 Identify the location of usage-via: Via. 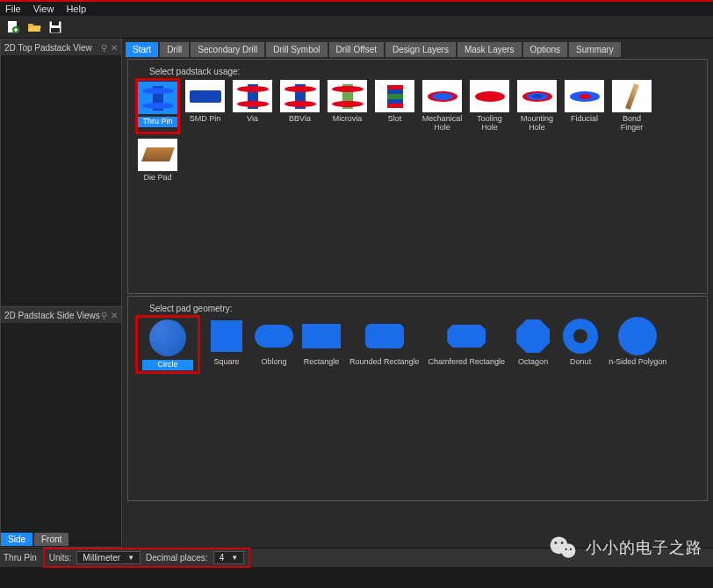
(253, 106).